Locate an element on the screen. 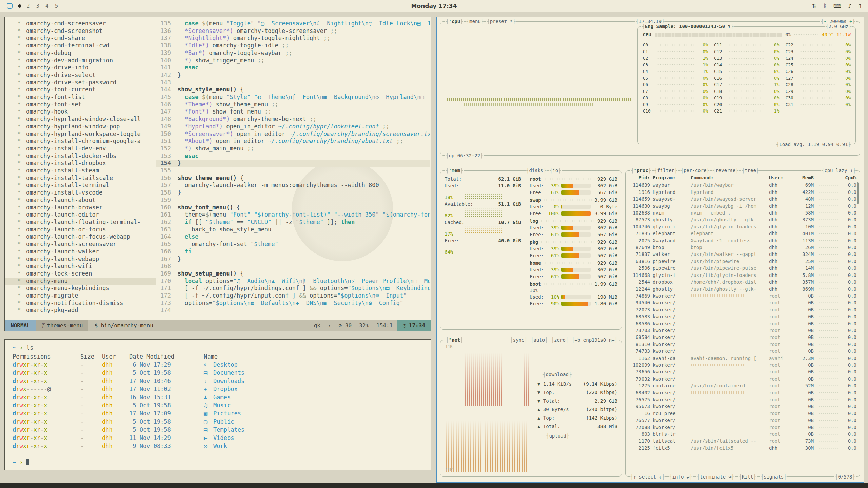 Image resolution: width=868 pixels, height=488 pixels. file-item: *omarchy-install-chromium-google-a is located at coordinates (80, 141).